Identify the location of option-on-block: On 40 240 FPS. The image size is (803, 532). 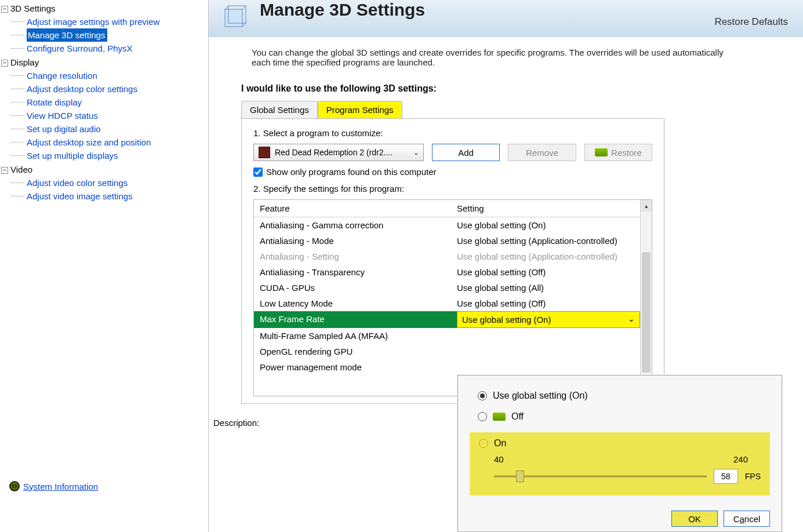
(620, 464).